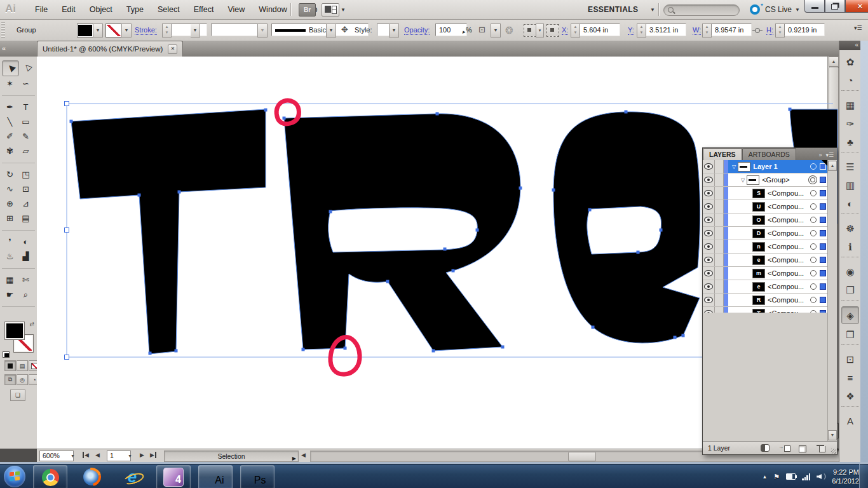  I want to click on shape-builder-tool: ⊕, so click(10, 203).